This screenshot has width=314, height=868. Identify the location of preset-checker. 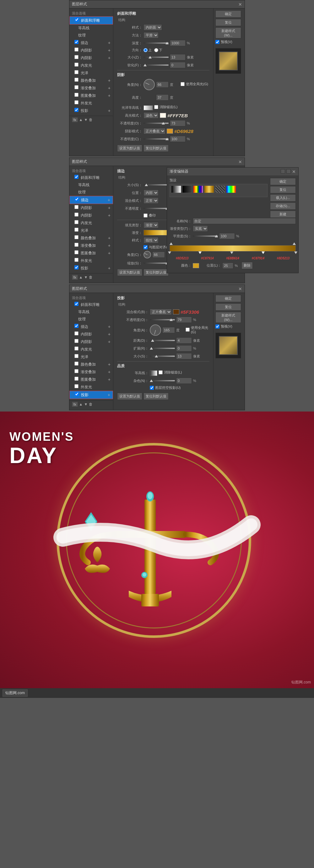
(220, 189).